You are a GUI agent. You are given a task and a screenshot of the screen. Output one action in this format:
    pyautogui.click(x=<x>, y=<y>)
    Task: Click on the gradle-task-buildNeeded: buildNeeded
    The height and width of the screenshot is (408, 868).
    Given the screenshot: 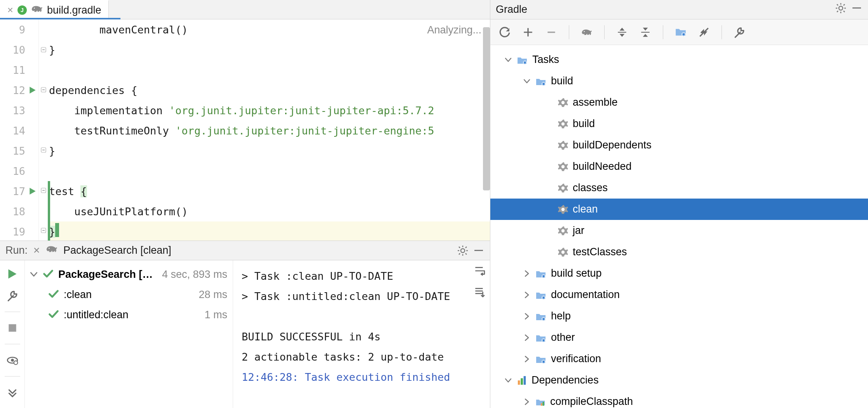 What is the action you would take?
    pyautogui.click(x=679, y=166)
    